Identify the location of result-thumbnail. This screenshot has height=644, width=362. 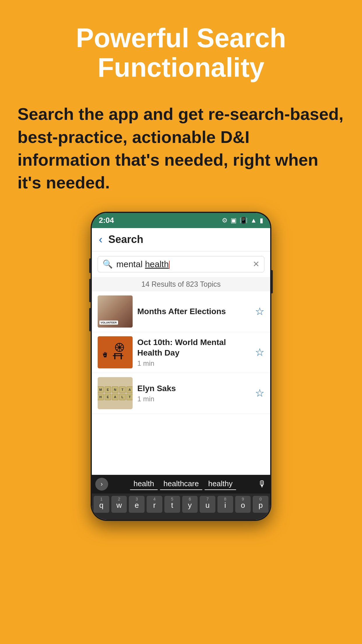
(115, 352).